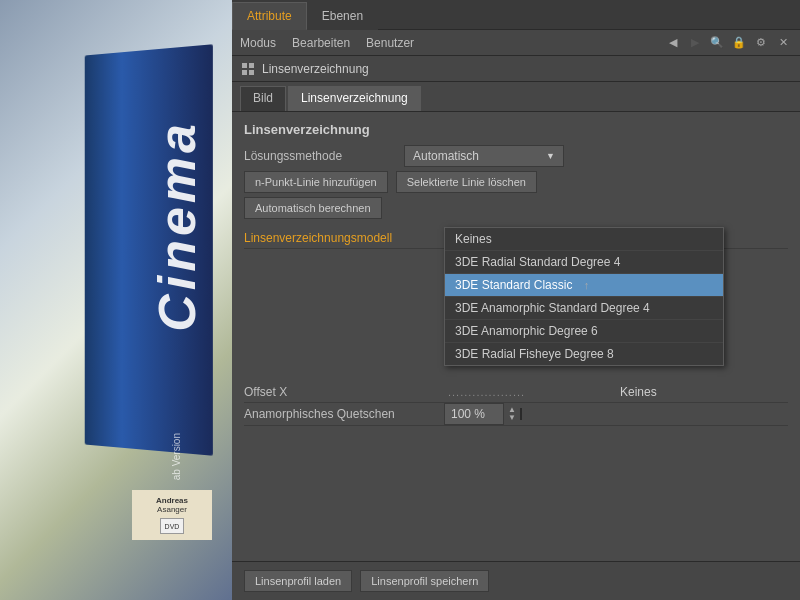 The width and height of the screenshot is (800, 600). Describe the element at coordinates (344, 414) in the screenshot. I see `anamorphic-quetschen-label: Anamorphisches Quetschen` at that location.